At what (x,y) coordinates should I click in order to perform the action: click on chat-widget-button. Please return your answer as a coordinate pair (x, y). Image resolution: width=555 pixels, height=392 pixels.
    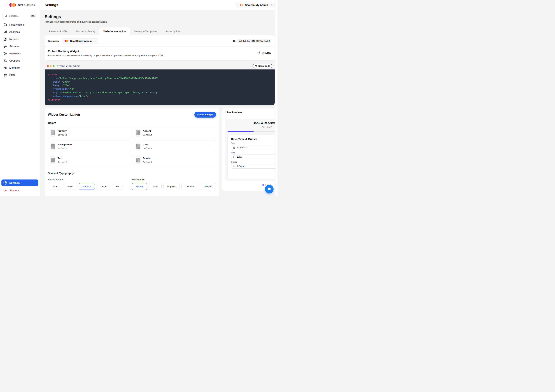
    Looking at the image, I should click on (269, 189).